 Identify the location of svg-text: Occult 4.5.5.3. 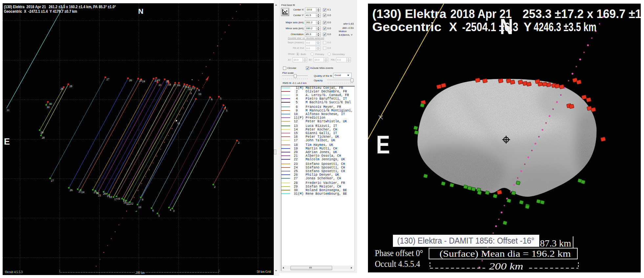
(14, 272).